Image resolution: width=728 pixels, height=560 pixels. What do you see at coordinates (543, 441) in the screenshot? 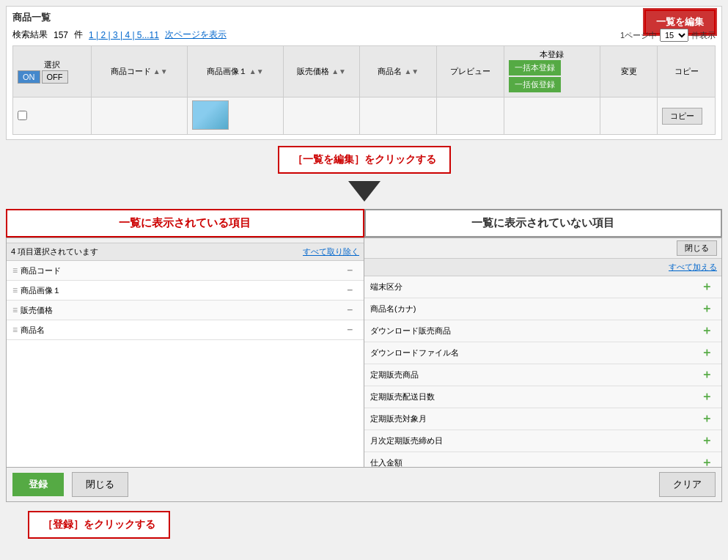
I see `right-list-item: 月次定期販売締め日 ＋` at bounding box center [543, 441].